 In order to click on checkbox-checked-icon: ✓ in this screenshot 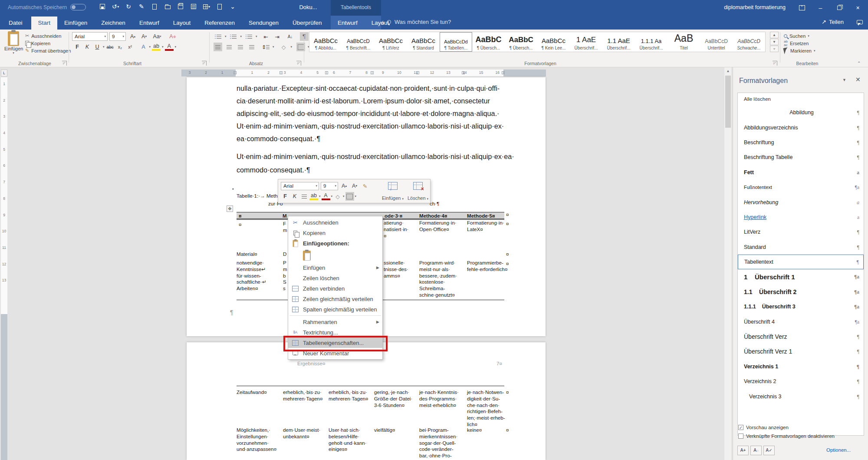, I will do `click(741, 427)`.